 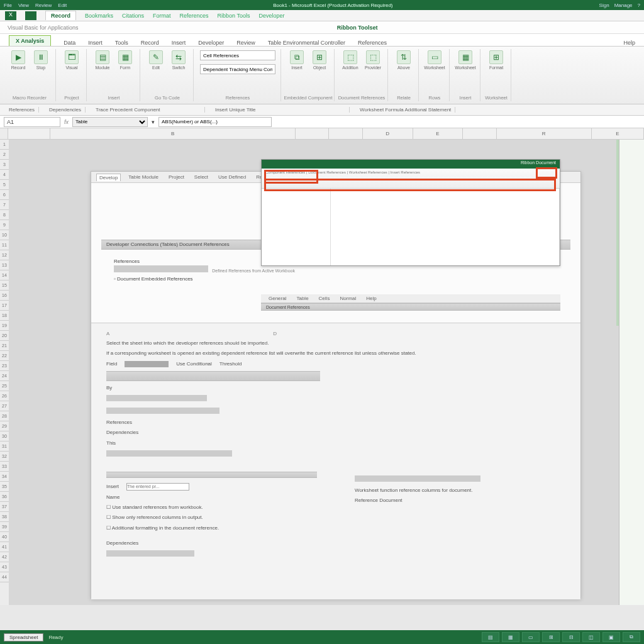 What do you see at coordinates (176, 177) in the screenshot?
I see `editor-tab: Project` at bounding box center [176, 177].